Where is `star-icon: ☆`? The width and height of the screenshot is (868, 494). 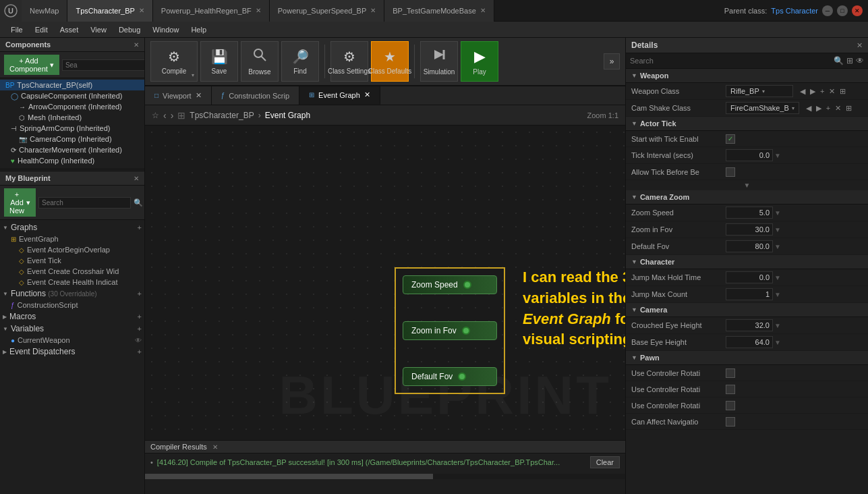
star-icon: ☆ is located at coordinates (155, 115).